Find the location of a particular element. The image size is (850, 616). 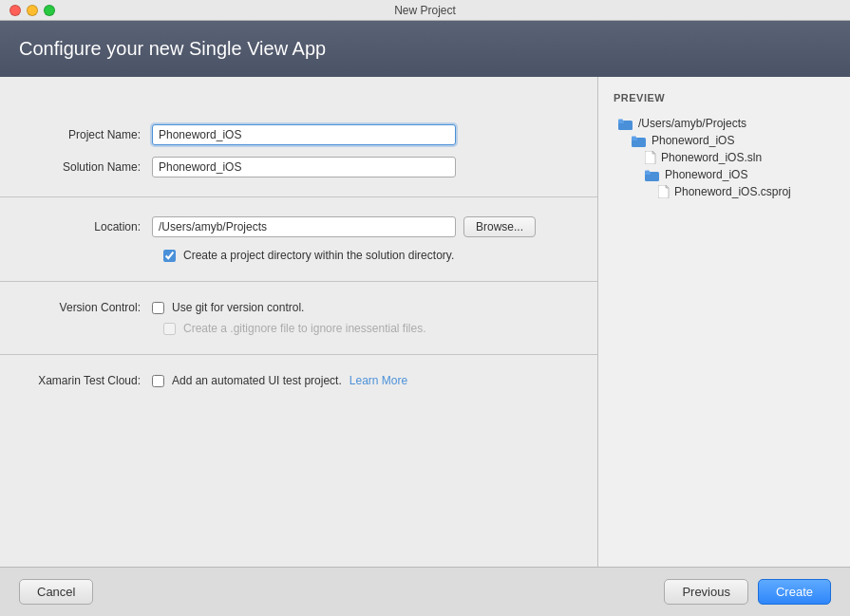

bottom-bar: Cancel Previous Create is located at coordinates (425, 591).